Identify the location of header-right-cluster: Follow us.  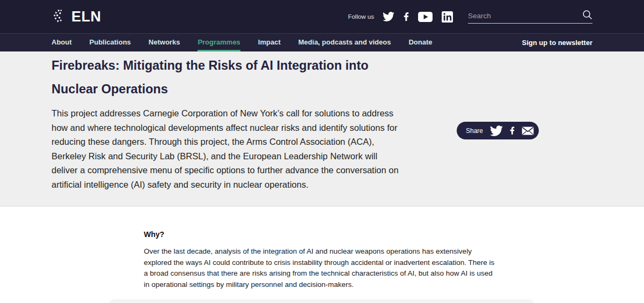
(470, 17).